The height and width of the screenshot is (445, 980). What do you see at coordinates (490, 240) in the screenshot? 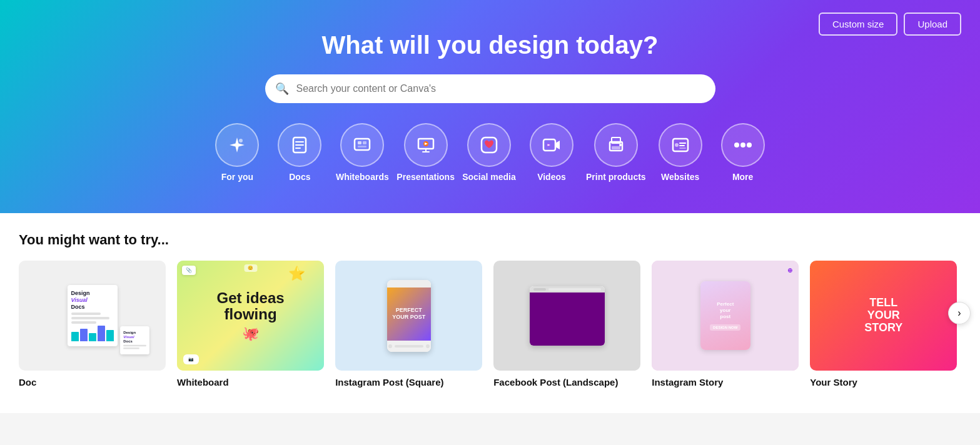
I see `section-title: You might want to try...` at bounding box center [490, 240].